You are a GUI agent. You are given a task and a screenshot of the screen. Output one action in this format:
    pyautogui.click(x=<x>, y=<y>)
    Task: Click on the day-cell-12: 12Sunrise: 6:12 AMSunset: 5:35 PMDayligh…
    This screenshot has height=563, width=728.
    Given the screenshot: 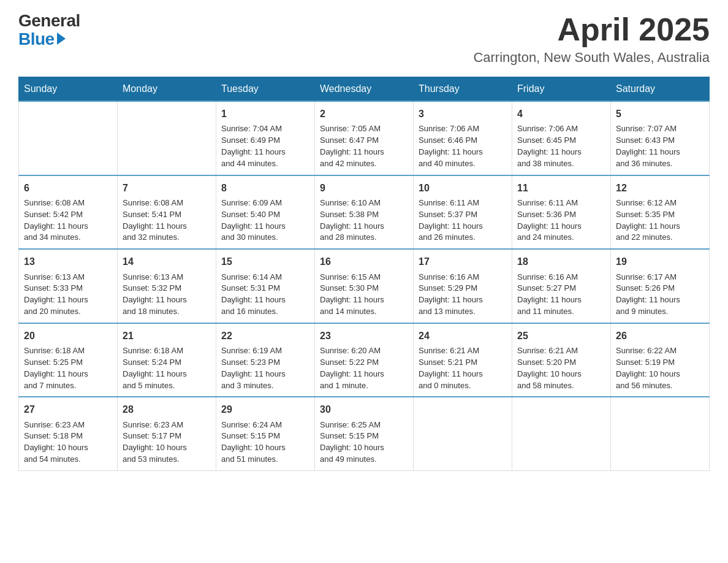 What is the action you would take?
    pyautogui.click(x=661, y=212)
    